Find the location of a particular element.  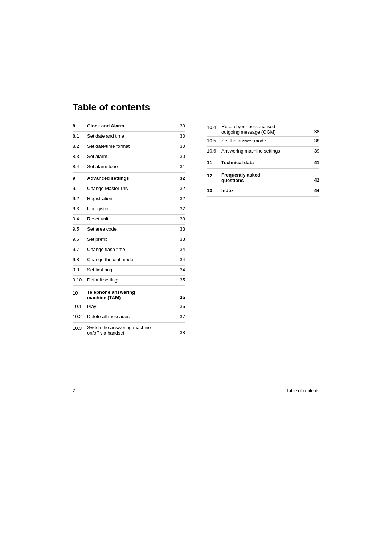

toc-row-9-7: 9.7 Change flash time 34 is located at coordinates (129, 250).